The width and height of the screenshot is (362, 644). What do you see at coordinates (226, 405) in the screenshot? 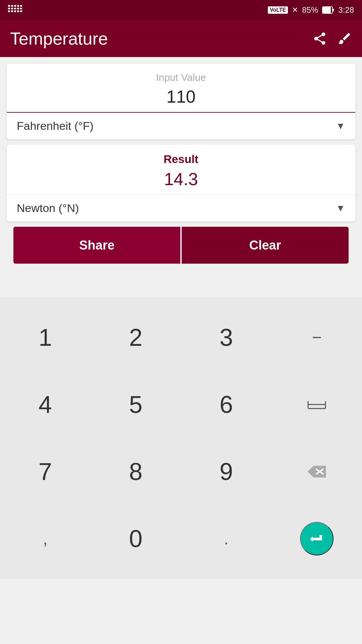
I see `key-6: 6` at bounding box center [226, 405].